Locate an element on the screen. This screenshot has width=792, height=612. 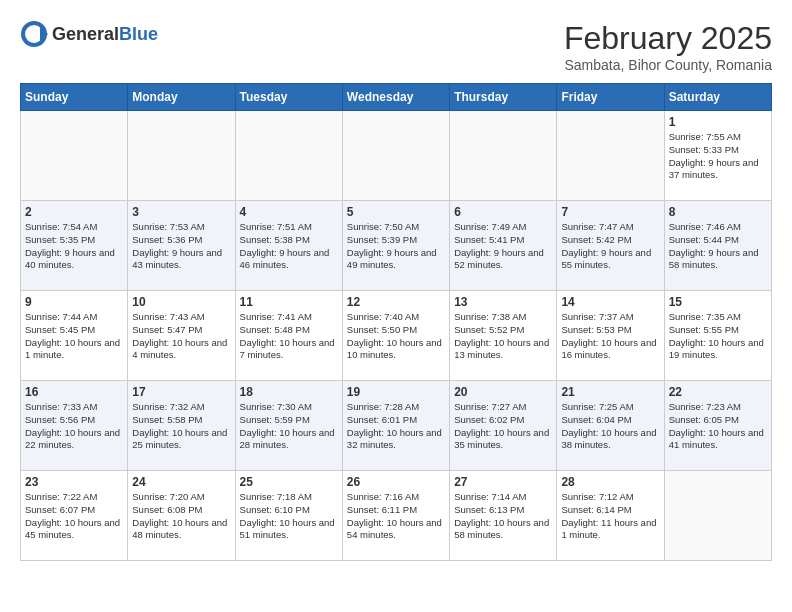
day-info: Sunrise: 7:16 AM Sunset: 6:11 PM Dayligh… is located at coordinates (396, 516).